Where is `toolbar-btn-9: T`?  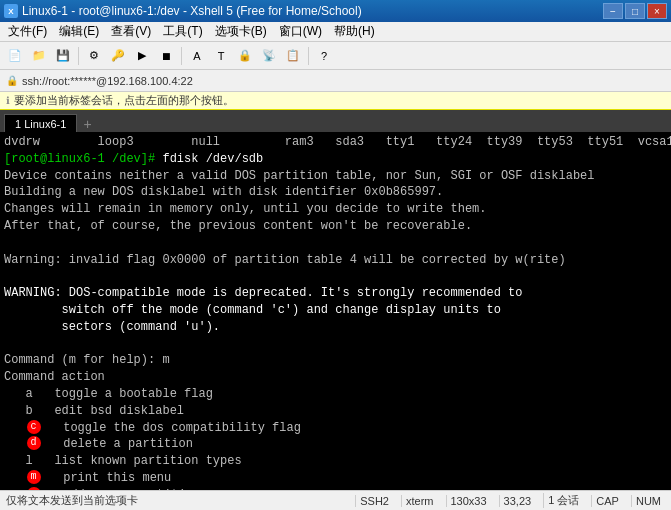 toolbar-btn-9: T is located at coordinates (221, 56).